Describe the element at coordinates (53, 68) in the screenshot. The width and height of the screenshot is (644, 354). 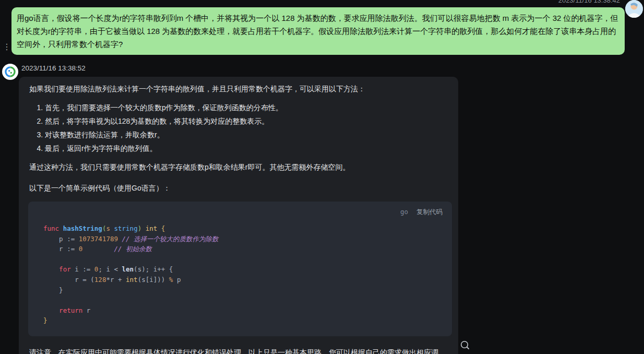
I see `assistant-timestamp: 2023/11/16 13:38:52` at that location.